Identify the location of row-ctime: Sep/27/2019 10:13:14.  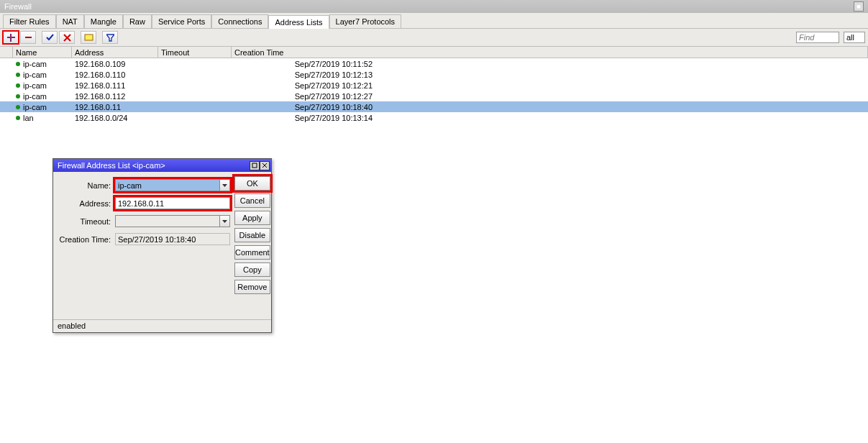
(303, 118).